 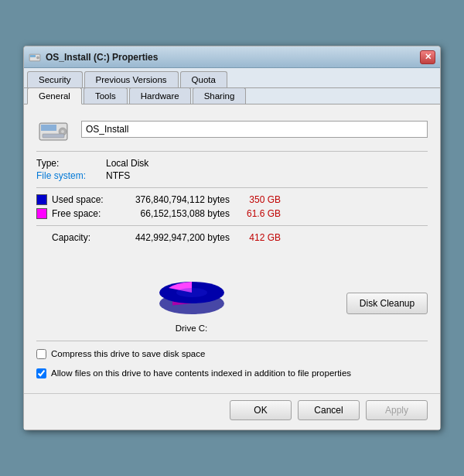 What do you see at coordinates (232, 78) in the screenshot?
I see `tabs-top-row: Security Previous Versions Quota` at bounding box center [232, 78].